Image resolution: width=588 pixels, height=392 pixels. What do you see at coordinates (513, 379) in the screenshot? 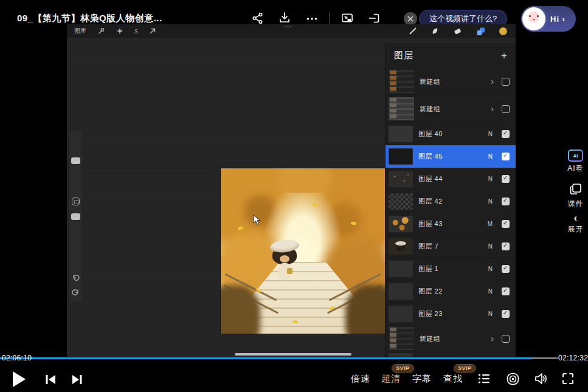
I see `lens-icon` at bounding box center [513, 379].